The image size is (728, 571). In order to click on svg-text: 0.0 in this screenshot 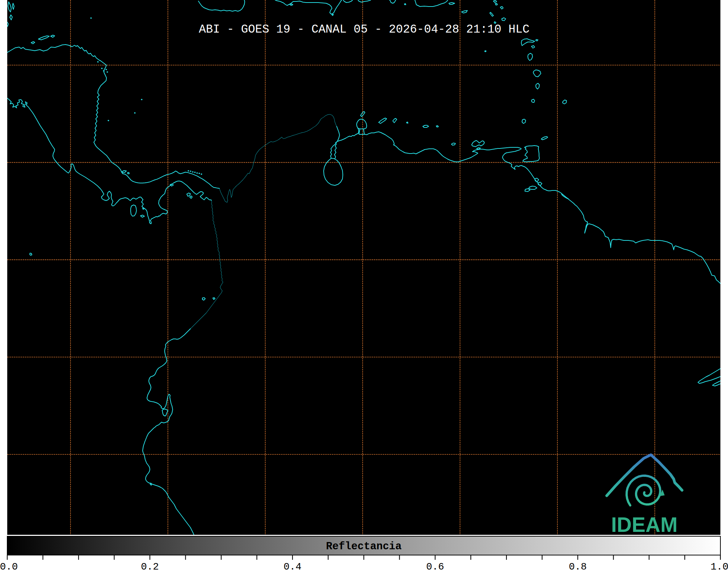, I will do `click(9, 566)`.